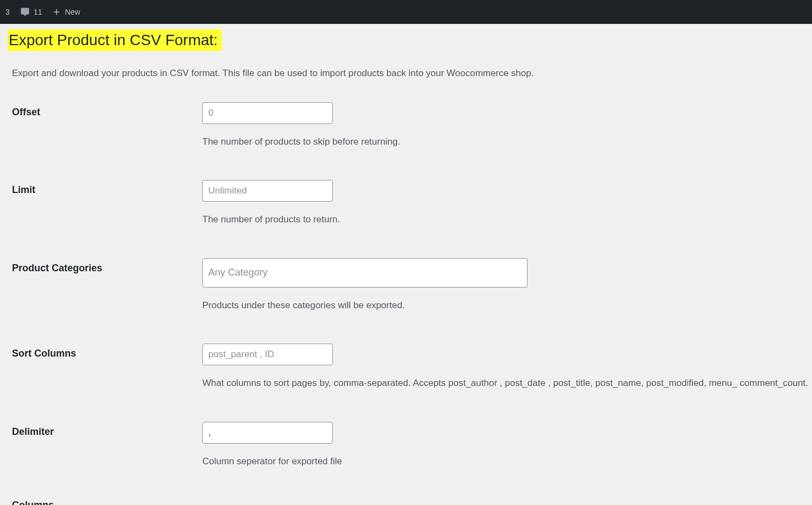 The width and height of the screenshot is (812, 505). What do you see at coordinates (268, 191) in the screenshot?
I see `limit-input` at bounding box center [268, 191].